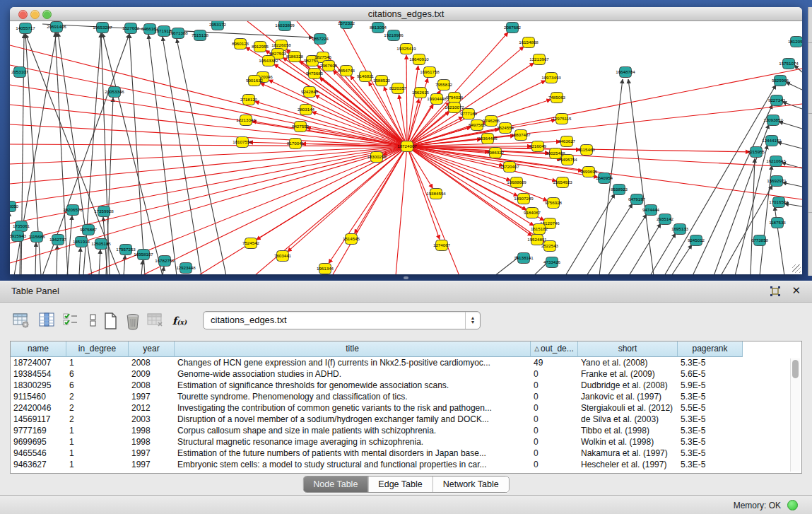 The width and height of the screenshot is (812, 514). What do you see at coordinates (628, 408) in the screenshot?
I see `table-cell: Stergiakouli et al. (2012)` at bounding box center [628, 408].